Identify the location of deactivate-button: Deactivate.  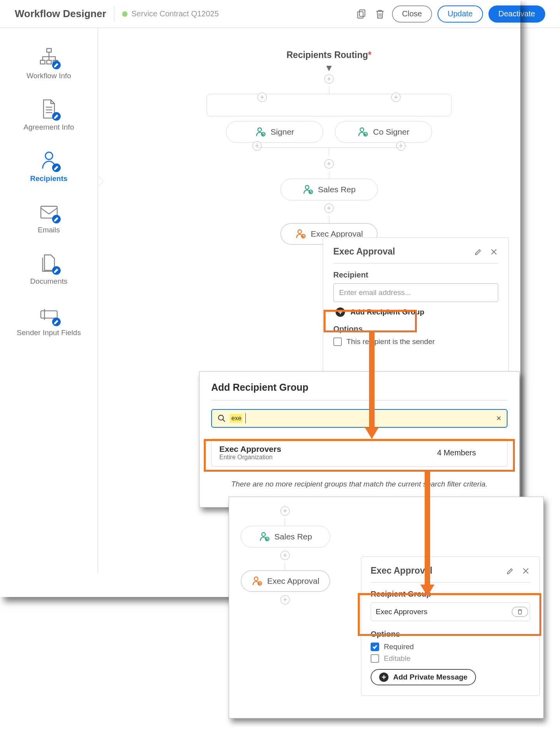
(517, 14).